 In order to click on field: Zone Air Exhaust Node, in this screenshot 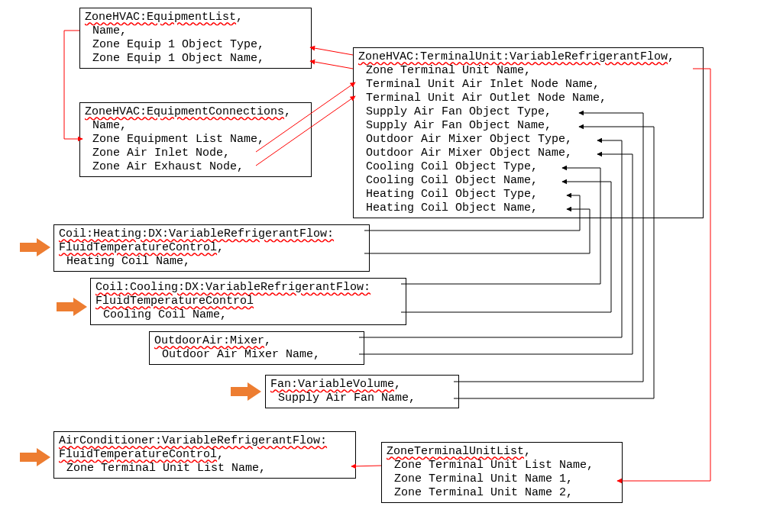, I will do `click(196, 167)`.